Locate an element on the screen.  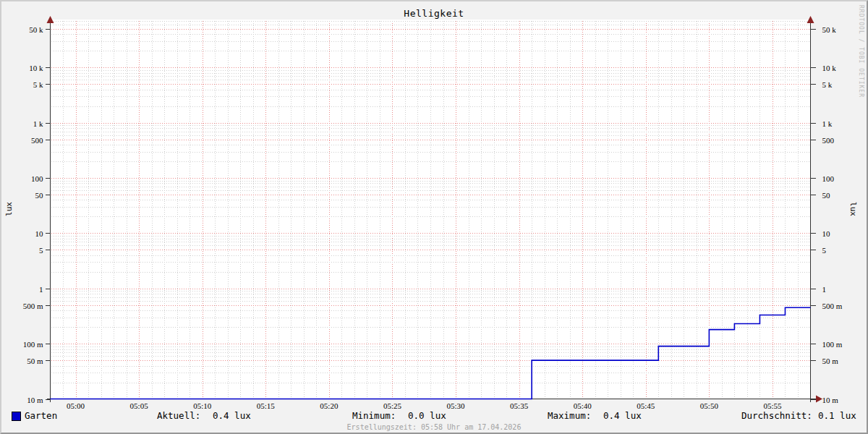
stat-minimum-value: 0.0 lux is located at coordinates (427, 415).